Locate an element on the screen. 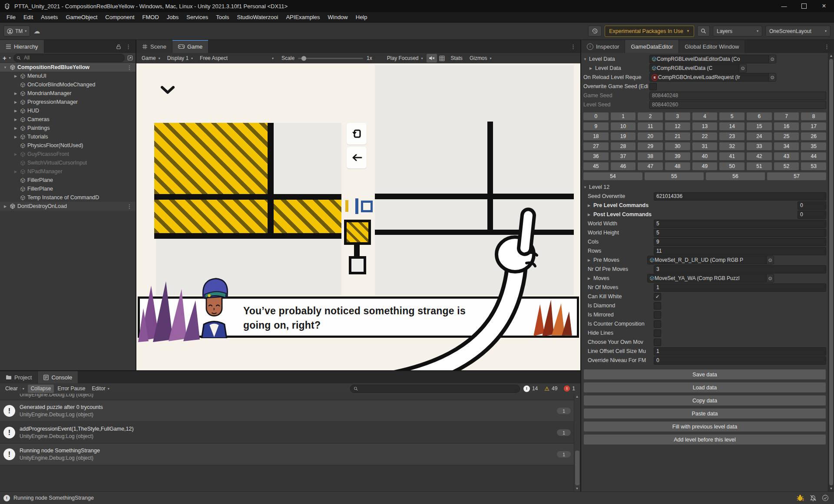  tab-scene: Scene is located at coordinates (155, 46).